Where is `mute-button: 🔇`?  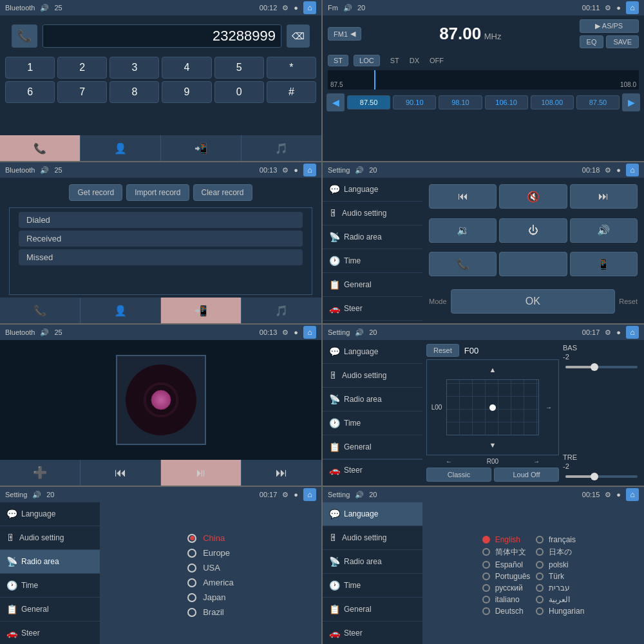
mute-button: 🔇 is located at coordinates (533, 196).